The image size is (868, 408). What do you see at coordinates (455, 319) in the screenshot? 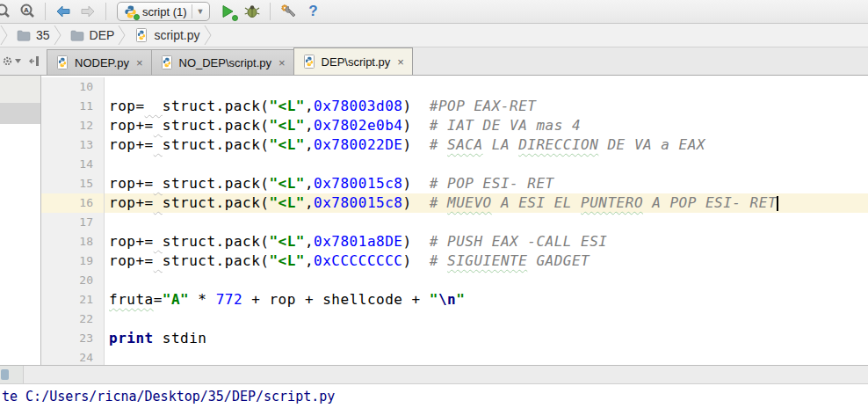
I see `code-line: 22` at bounding box center [455, 319].